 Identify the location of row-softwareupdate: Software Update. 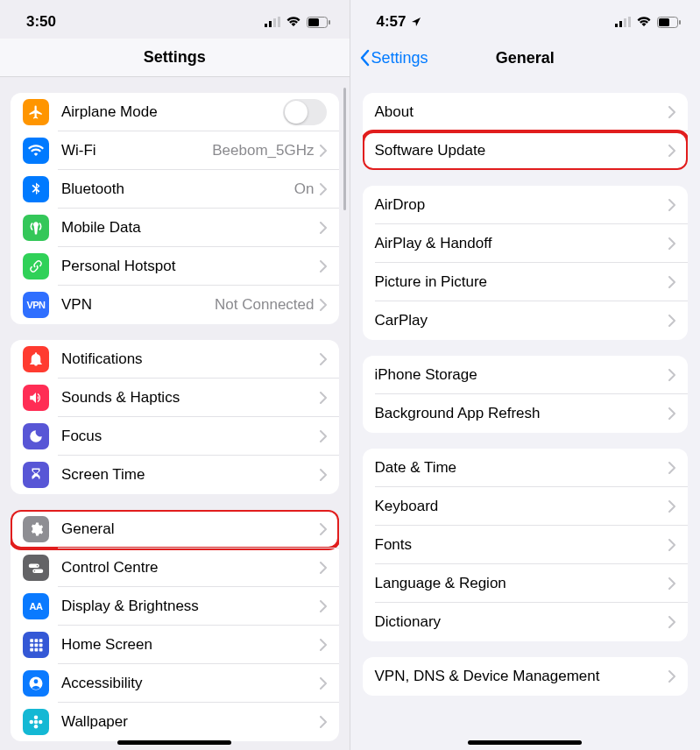
(526, 151).